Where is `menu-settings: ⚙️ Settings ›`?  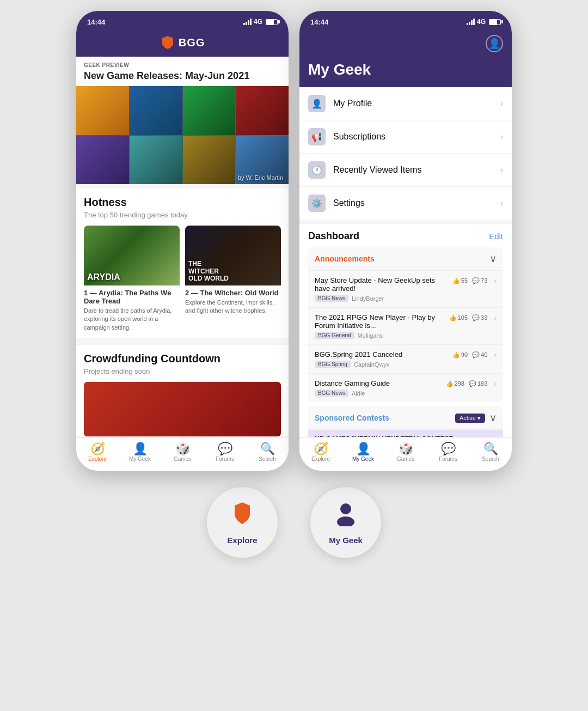
menu-settings: ⚙️ Settings › is located at coordinates (406, 203).